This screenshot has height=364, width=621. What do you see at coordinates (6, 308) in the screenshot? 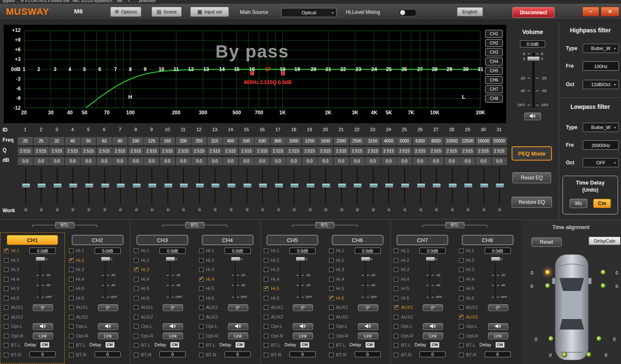
I see `input-checkbox-aux1` at bounding box center [6, 308].